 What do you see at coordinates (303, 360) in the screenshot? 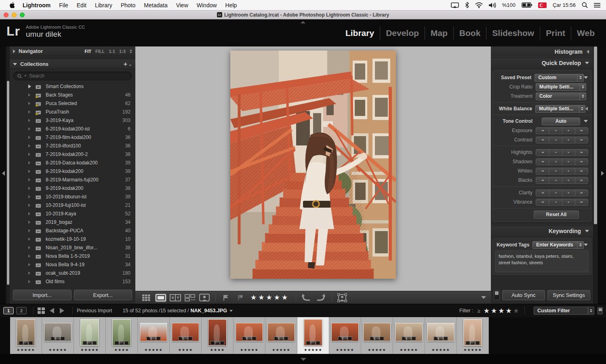
I see `collapse-filmstrip-icon` at bounding box center [303, 360].